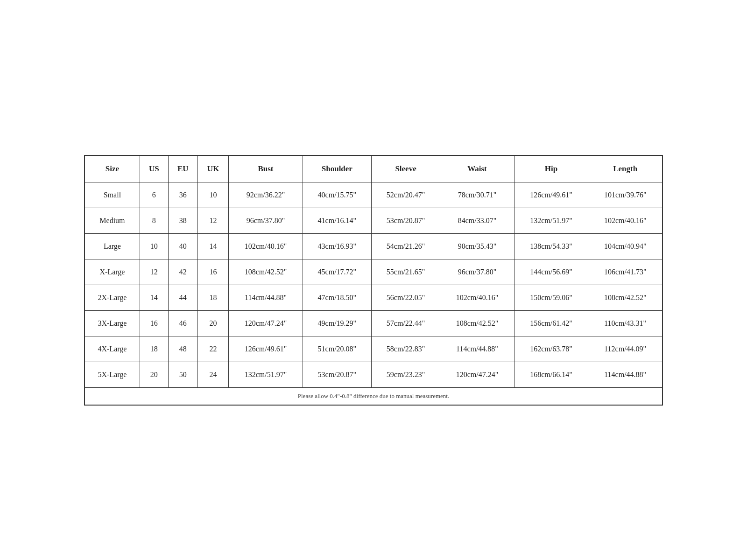 Image resolution: width=747 pixels, height=560 pixels. What do you see at coordinates (405, 298) in the screenshot?
I see `size-value: 56cm/22.05"` at bounding box center [405, 298].